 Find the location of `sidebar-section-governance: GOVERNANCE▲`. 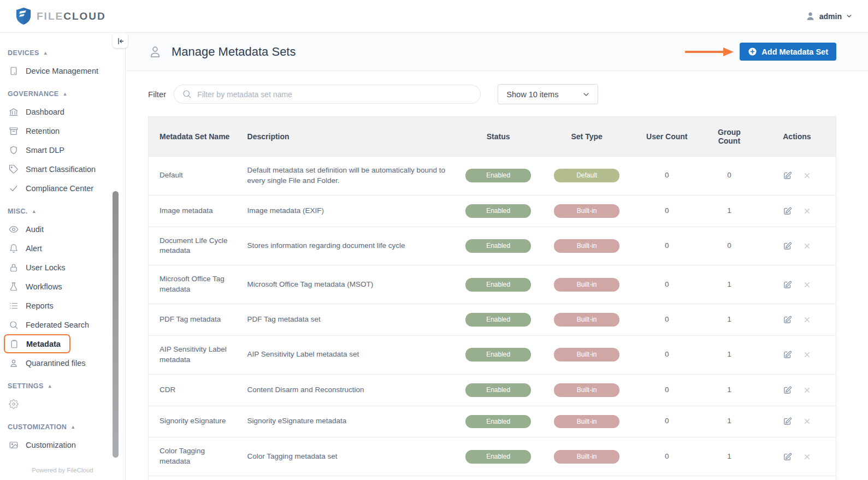

sidebar-section-governance: GOVERNANCE▲ is located at coordinates (62, 94).